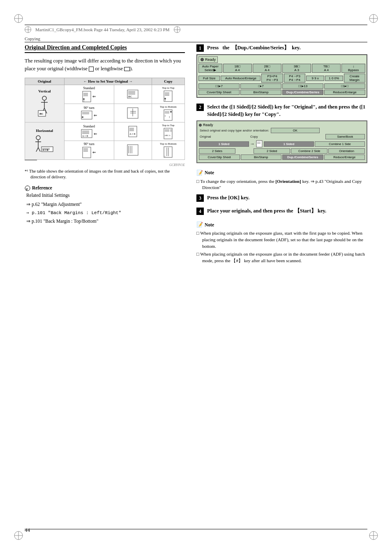 The width and height of the screenshot is (392, 554). I want to click on lcd2-cover-btn: Cover/Slip Sheet, so click(219, 157).